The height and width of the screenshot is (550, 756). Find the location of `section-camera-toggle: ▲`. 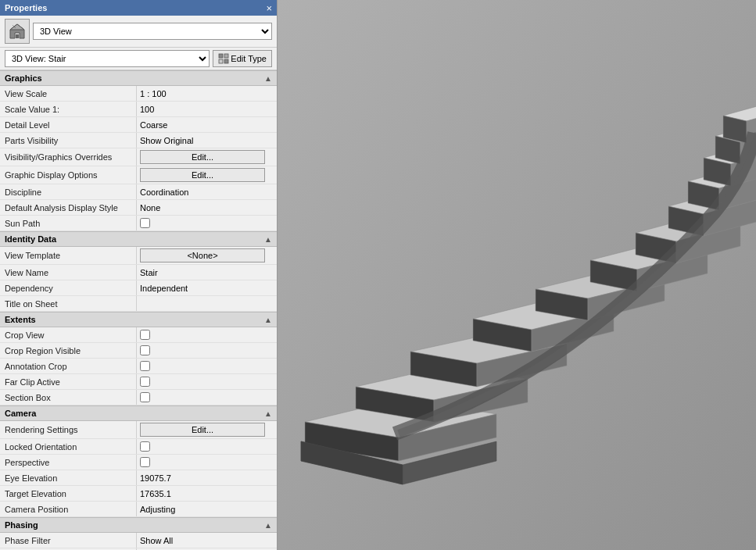

section-camera-toggle: ▲ is located at coordinates (268, 414).